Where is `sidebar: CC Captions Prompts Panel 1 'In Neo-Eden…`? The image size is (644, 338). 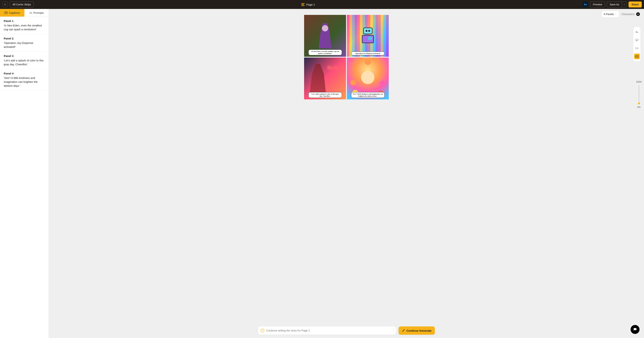 sidebar: CC Captions Prompts Panel 1 'In Neo-Eden… is located at coordinates (24, 173).